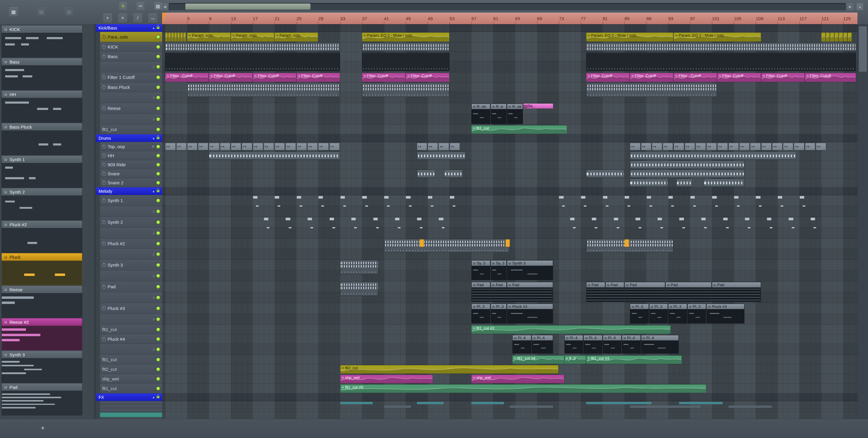 The image size is (868, 438). What do you see at coordinates (131, 244) in the screenshot?
I see `track-row-pluck-2: Pluck #2` at bounding box center [131, 244].